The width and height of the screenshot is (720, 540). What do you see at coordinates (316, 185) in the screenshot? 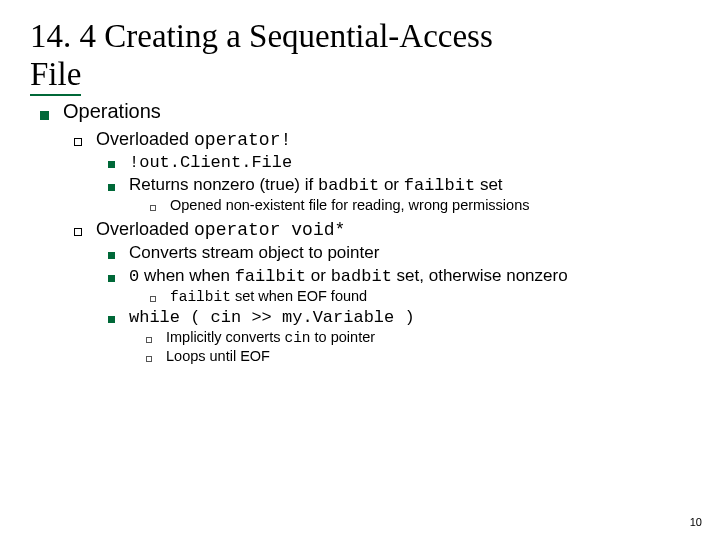
I see `text-returns-nonzero: Returns nonzero (true) if badbit or fail…` at bounding box center [316, 185].